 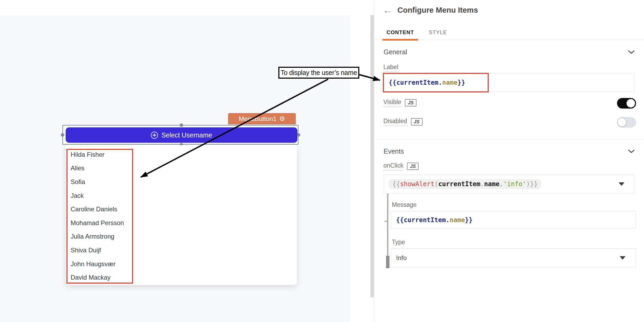 I want to click on menu-item: Caroline Daniels, so click(x=181, y=209).